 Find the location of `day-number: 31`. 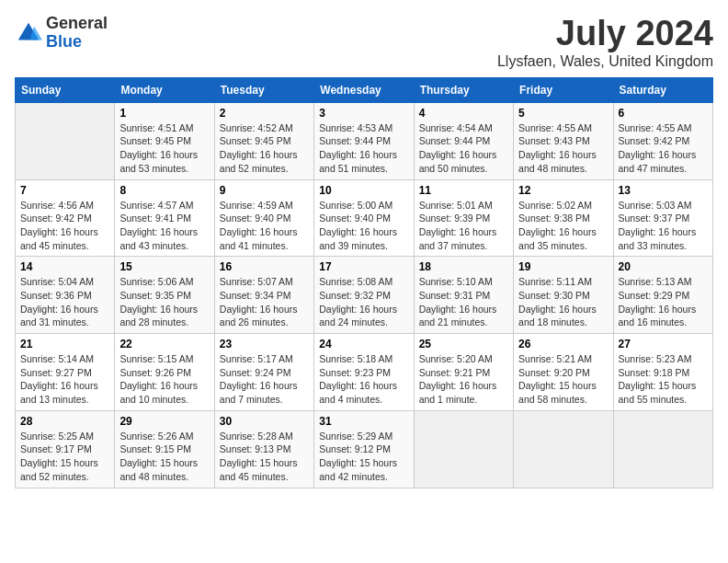

day-number: 31 is located at coordinates (364, 421).